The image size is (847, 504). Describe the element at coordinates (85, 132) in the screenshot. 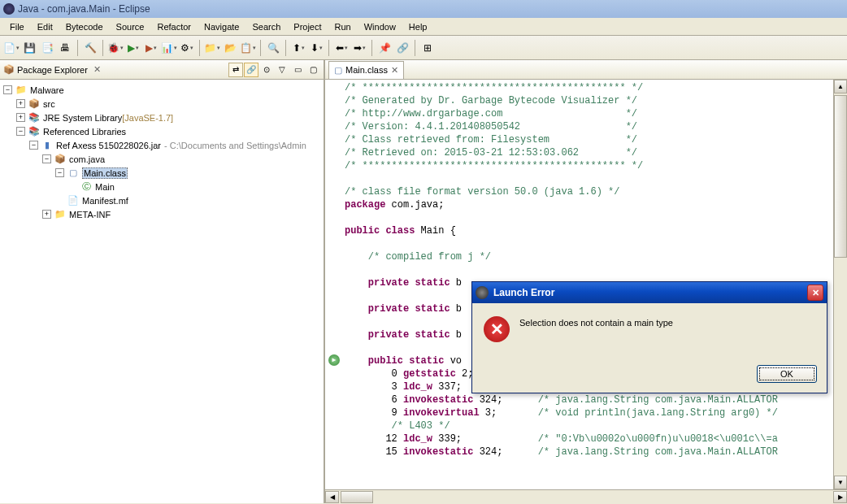

I see `referenced-libs-node: Referenced Libraries` at that location.